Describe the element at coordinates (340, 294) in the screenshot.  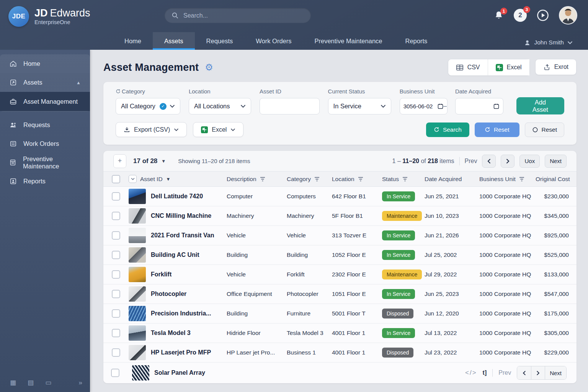
I see `table-row: Photocopler Office Equipment Photocopler…` at that location.